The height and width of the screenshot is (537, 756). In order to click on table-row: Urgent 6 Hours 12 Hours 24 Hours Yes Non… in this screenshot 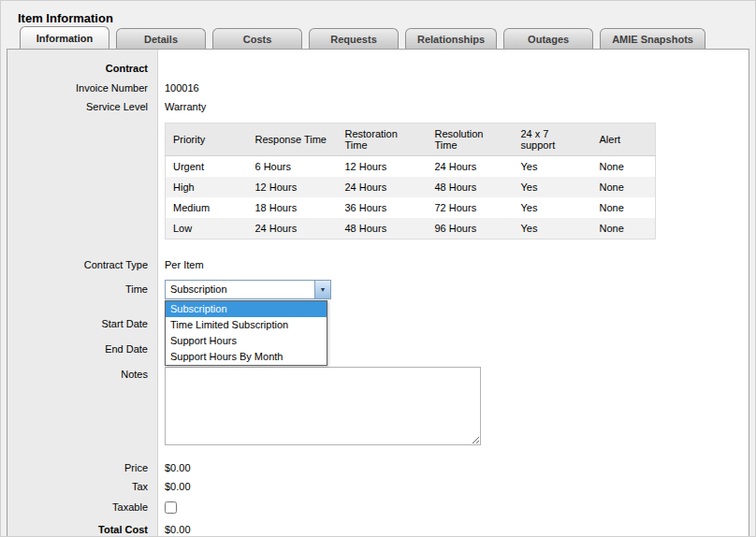, I will do `click(411, 167)`.